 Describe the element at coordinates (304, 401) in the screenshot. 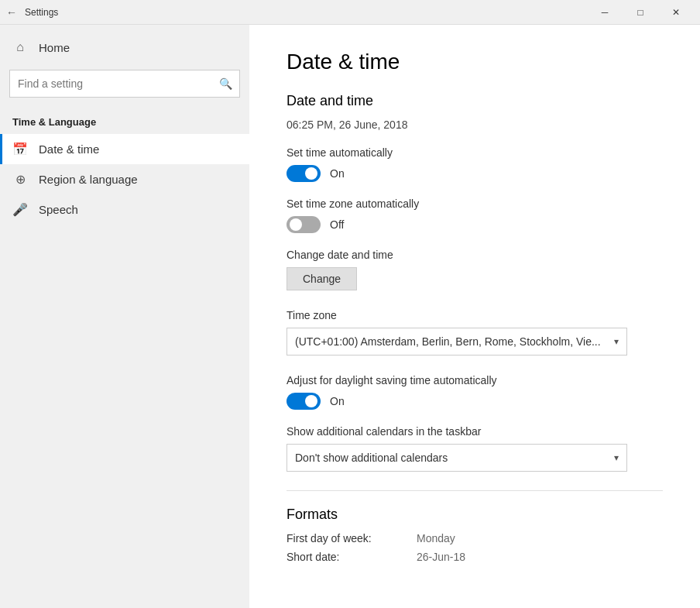

I see `daylight-toggle` at that location.